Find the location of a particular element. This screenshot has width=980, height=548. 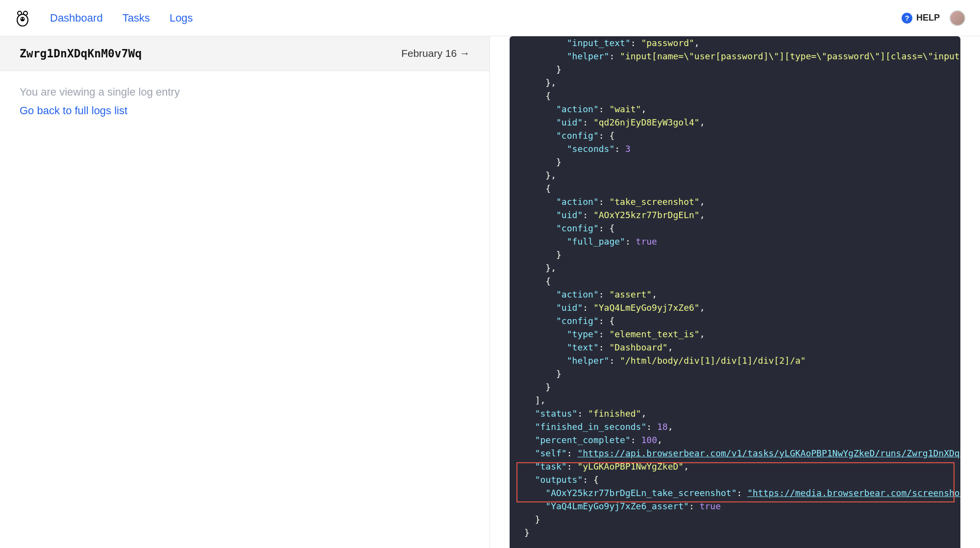

top-navigation: Dashboard Tasks Logs ? HELP is located at coordinates (490, 18).